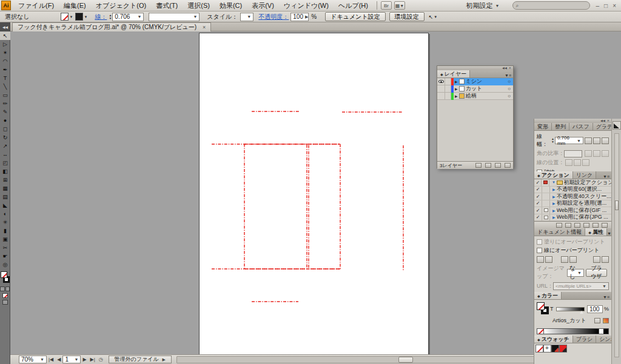 The width and height of the screenshot is (621, 364). What do you see at coordinates (547, 349) in the screenshot?
I see `swatch-reg` at bounding box center [547, 349].